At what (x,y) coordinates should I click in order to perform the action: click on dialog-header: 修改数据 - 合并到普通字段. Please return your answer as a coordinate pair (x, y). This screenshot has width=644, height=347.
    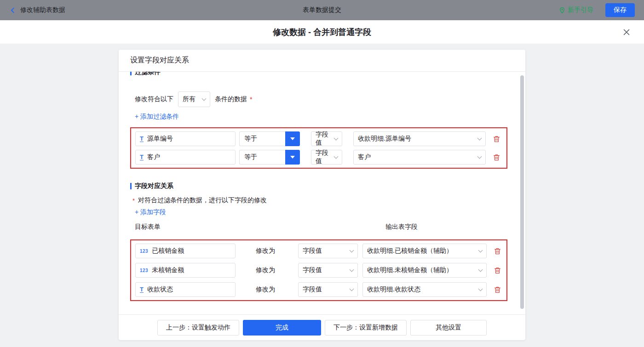
    Looking at the image, I should click on (322, 32).